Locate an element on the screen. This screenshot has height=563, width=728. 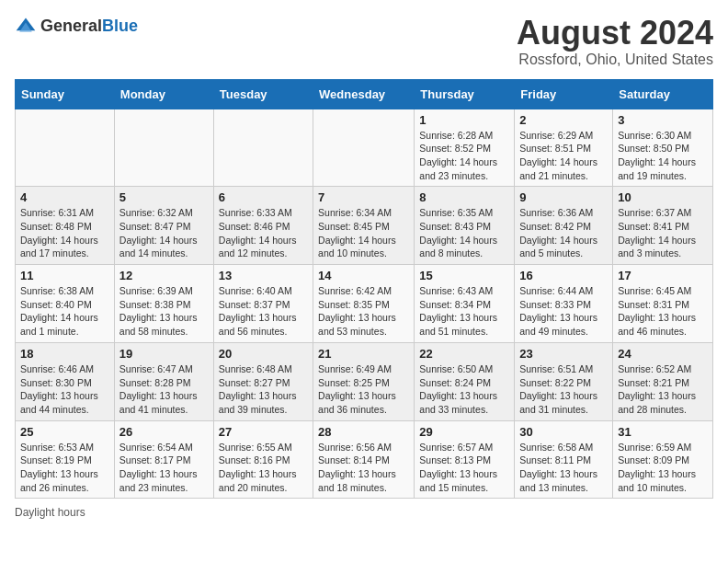
day-number: 18 is located at coordinates (64, 353).